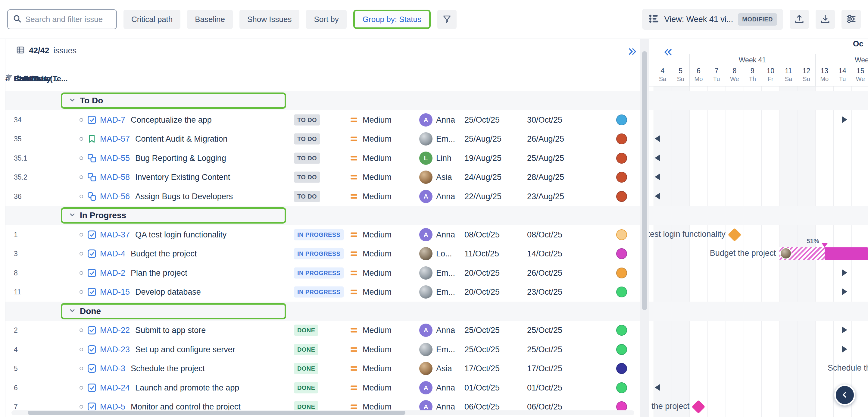 The image size is (868, 417). What do you see at coordinates (152, 20) in the screenshot?
I see `critical-path-button: Critical path` at bounding box center [152, 20].